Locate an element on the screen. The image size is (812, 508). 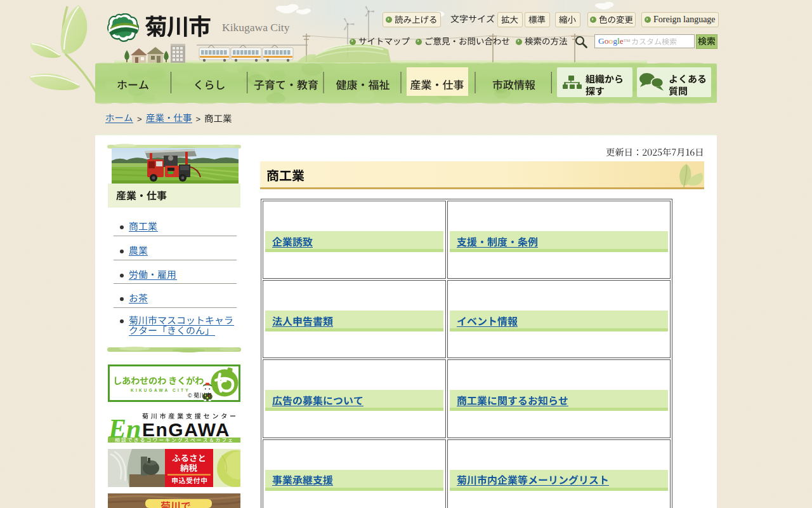
svg-text: KIKUGAWA CITY is located at coordinates (160, 390).